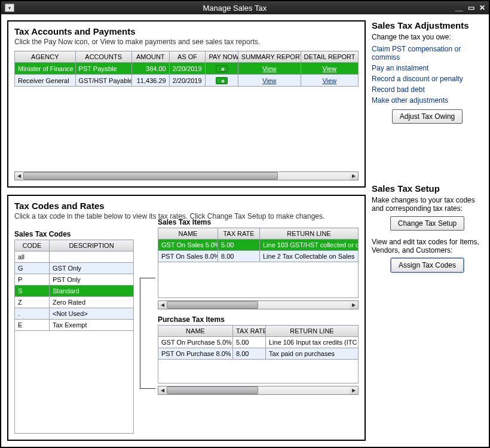 This screenshot has height=448, width=490. Describe the element at coordinates (186, 81) in the screenshot. I see `table-row: Receiver General GST/HST Payable 11,436.…` at that location.